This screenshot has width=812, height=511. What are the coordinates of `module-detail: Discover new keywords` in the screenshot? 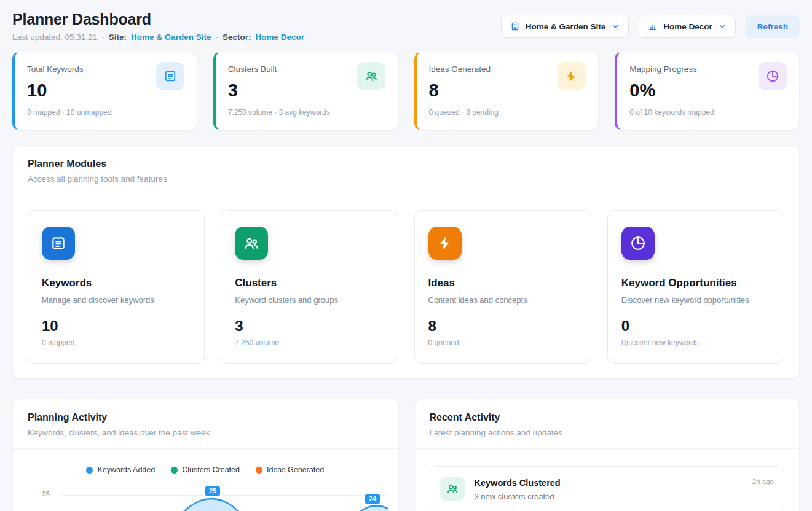 It's located at (696, 343).